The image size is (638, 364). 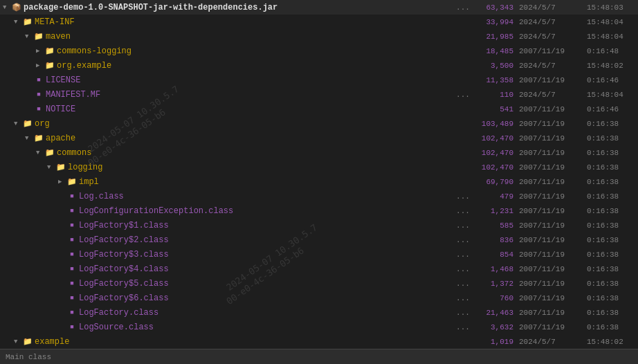 I want to click on meta-size: 102,470, so click(x=494, y=167).